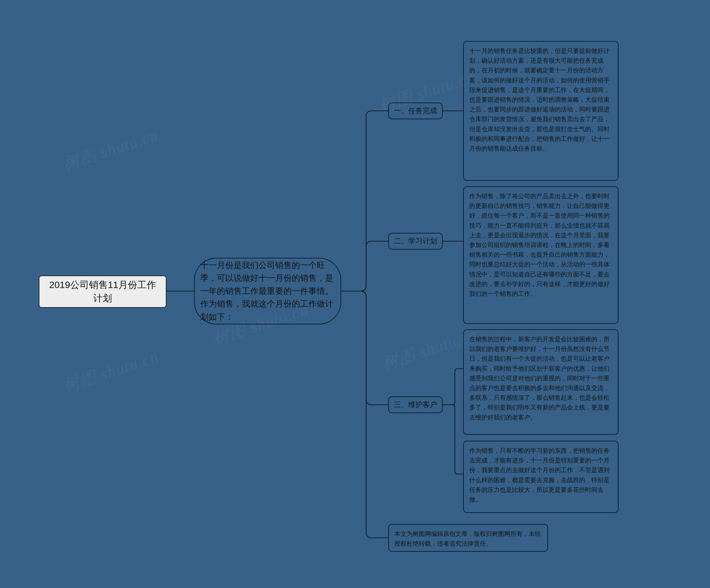 This screenshot has height=588, width=710. What do you see at coordinates (415, 111) in the screenshot?
I see `branch-task-complete: 一、任务完成` at bounding box center [415, 111].